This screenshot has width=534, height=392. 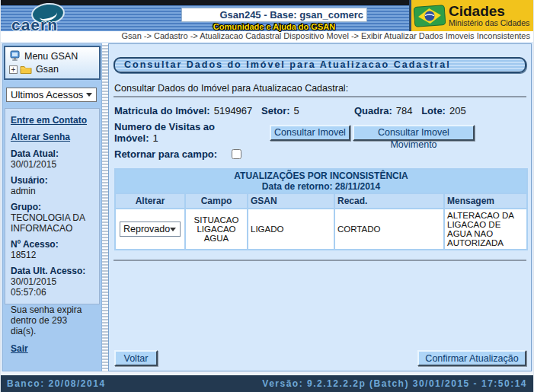 I want to click on tree-node-gsan: + Gsan, so click(x=53, y=69).